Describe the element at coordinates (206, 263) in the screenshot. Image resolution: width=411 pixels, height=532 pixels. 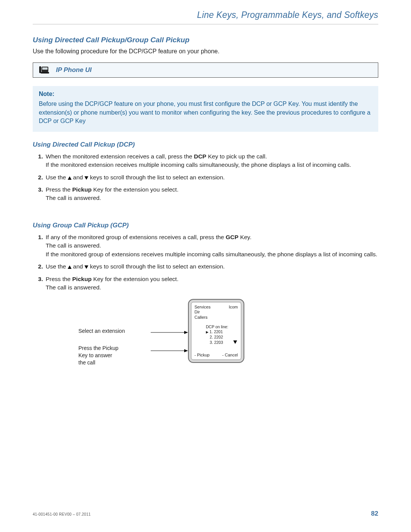
I see `gcp-steps: If any of the monitored group of extensi…` at that location.